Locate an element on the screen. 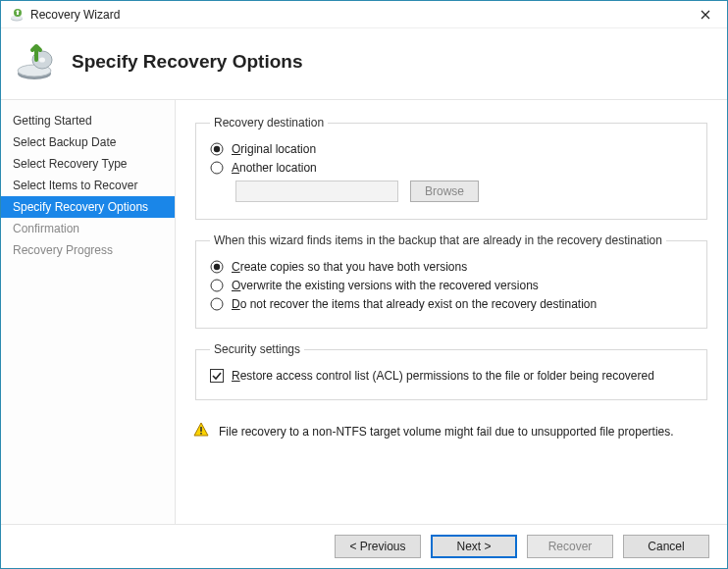 The width and height of the screenshot is (728, 569). step-select-recovery-type: Select Recovery Type is located at coordinates (88, 164).